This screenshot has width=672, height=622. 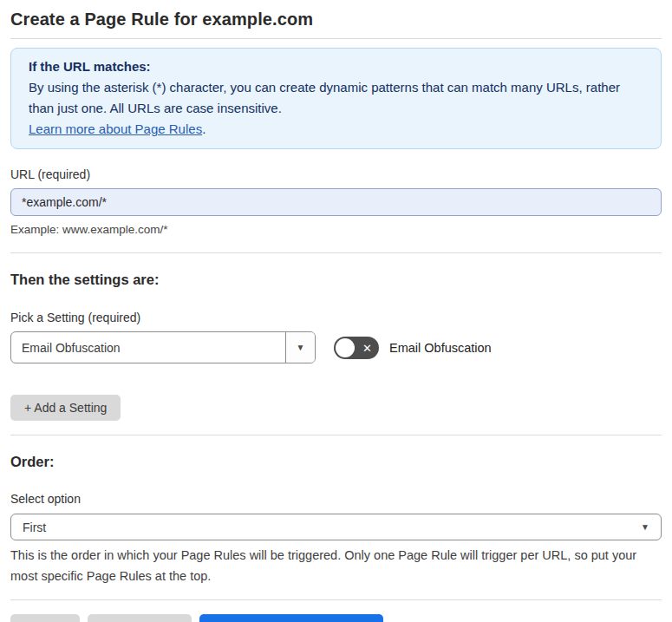 What do you see at coordinates (291, 618) in the screenshot?
I see `save-and-deploy-button: Save and Deploy Page Rule` at bounding box center [291, 618].